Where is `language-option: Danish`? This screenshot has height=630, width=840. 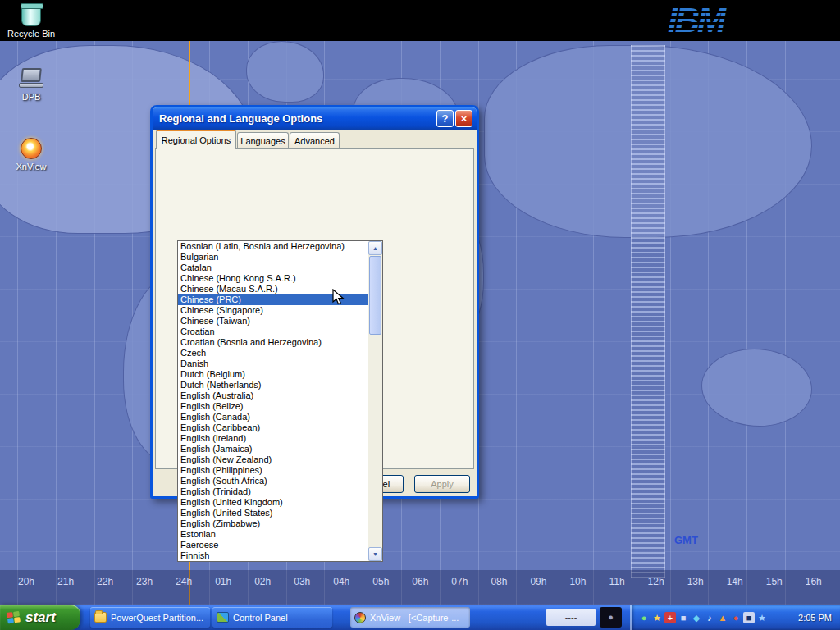 language-option: Danish is located at coordinates (273, 364).